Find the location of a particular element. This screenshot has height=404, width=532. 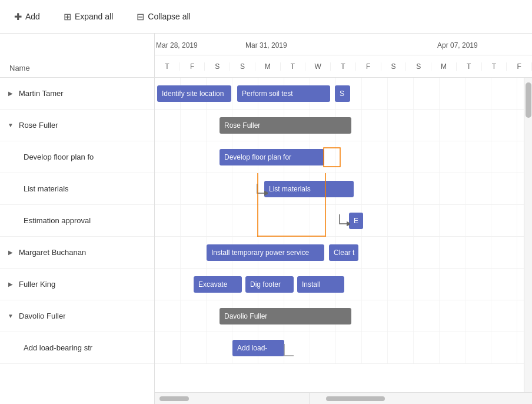

bracket-add-load is located at coordinates (289, 350).